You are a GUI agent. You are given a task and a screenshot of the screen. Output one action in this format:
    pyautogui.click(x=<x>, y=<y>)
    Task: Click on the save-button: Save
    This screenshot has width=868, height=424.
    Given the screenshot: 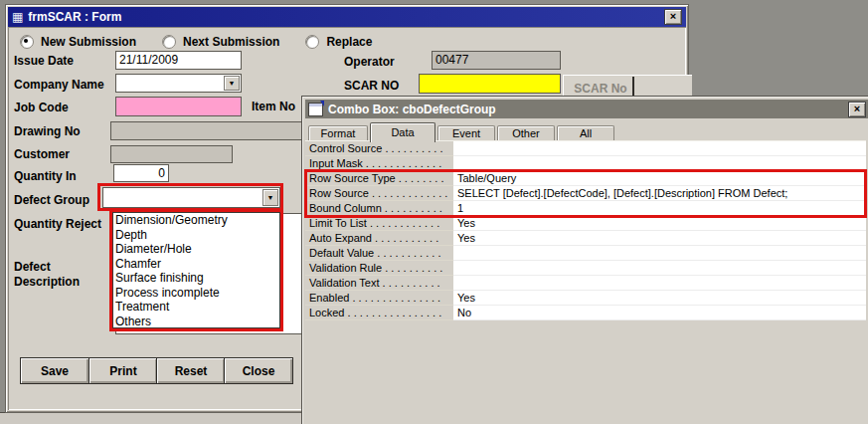 What is the action you would take?
    pyautogui.click(x=55, y=370)
    